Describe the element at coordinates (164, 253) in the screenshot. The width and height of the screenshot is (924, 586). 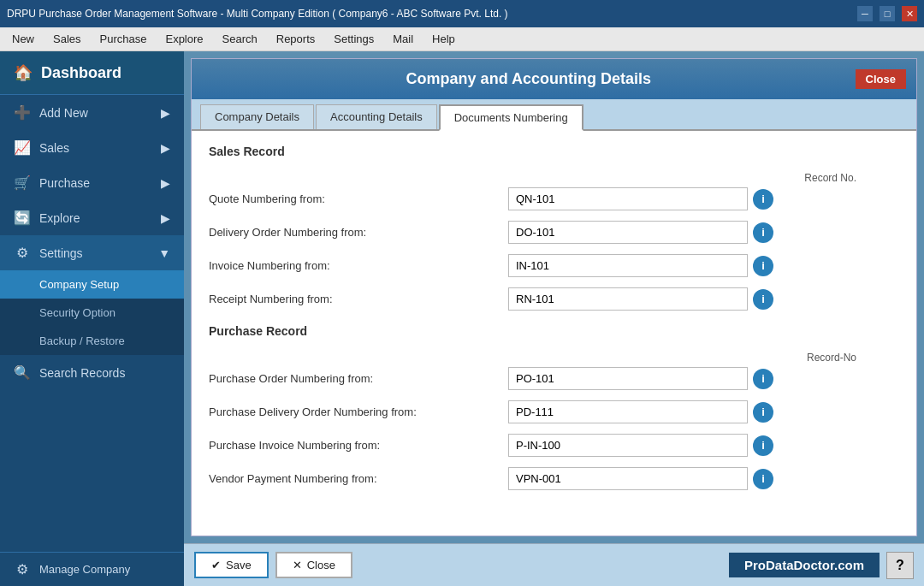
I see `arrow-icon-settings: ▼` at that location.